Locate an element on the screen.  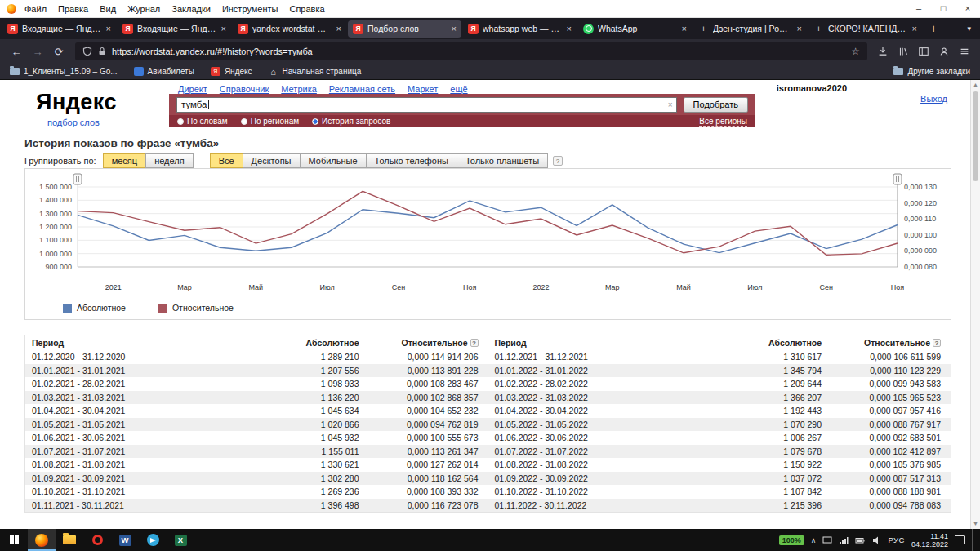
cell-relative: 0,000 102 412 897 is located at coordinates (886, 451).